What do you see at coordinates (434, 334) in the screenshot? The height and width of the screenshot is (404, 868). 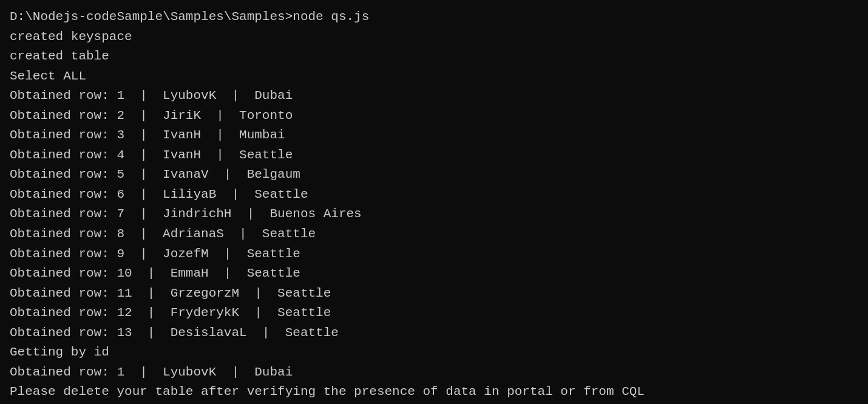 I see `terminal-line: Obtained row: 13 | DesislavaL | Seattle` at bounding box center [434, 334].